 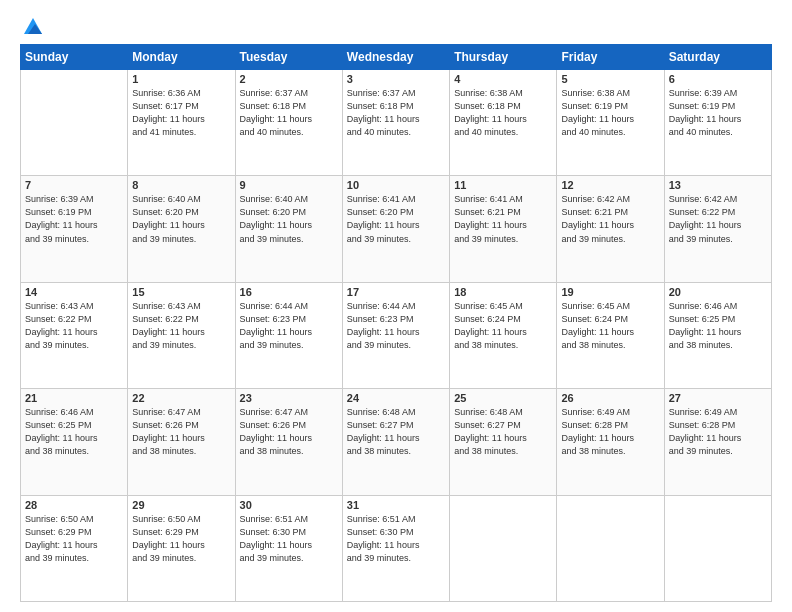 What do you see at coordinates (181, 505) in the screenshot?
I see `day-number: 29` at bounding box center [181, 505].